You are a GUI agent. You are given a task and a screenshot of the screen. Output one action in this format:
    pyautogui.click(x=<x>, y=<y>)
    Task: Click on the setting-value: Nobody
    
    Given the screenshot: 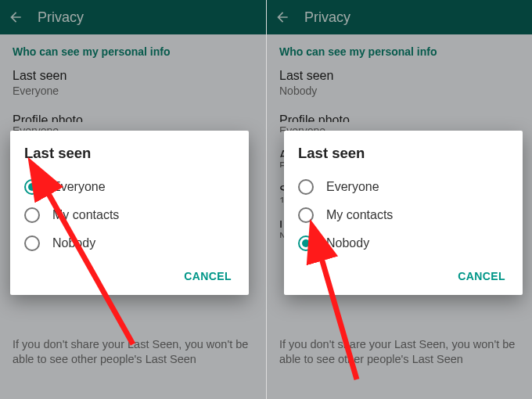 What is the action you would take?
    pyautogui.click(x=399, y=91)
    